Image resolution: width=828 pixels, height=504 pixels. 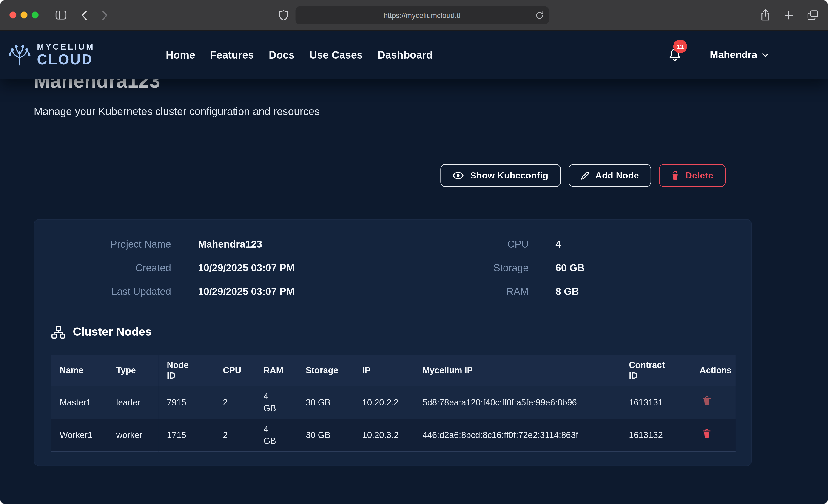 I want to click on cell-name: Master1, so click(x=80, y=403).